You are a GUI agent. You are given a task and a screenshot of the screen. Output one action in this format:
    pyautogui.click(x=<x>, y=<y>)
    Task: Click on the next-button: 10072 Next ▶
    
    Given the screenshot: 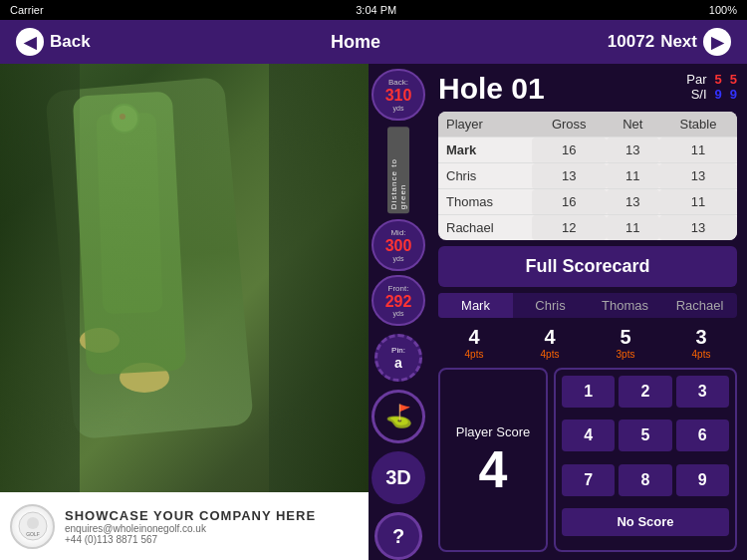 What is the action you would take?
    pyautogui.click(x=669, y=42)
    